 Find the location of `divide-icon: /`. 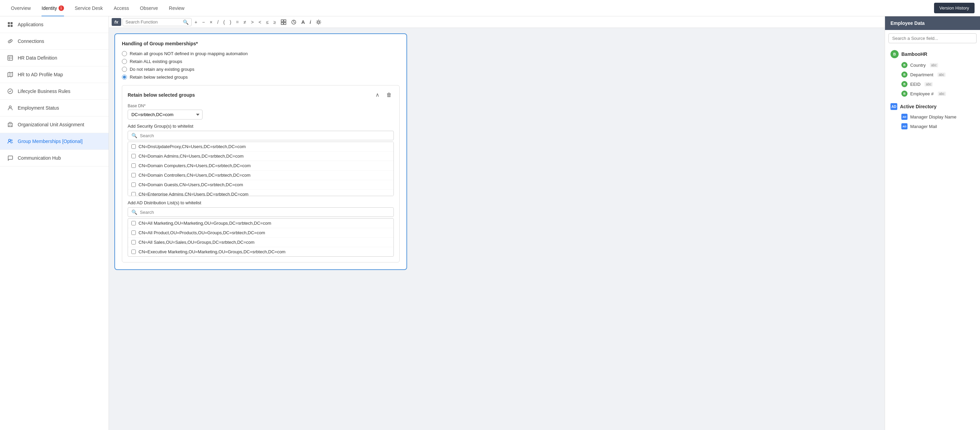

divide-icon: / is located at coordinates (218, 22).